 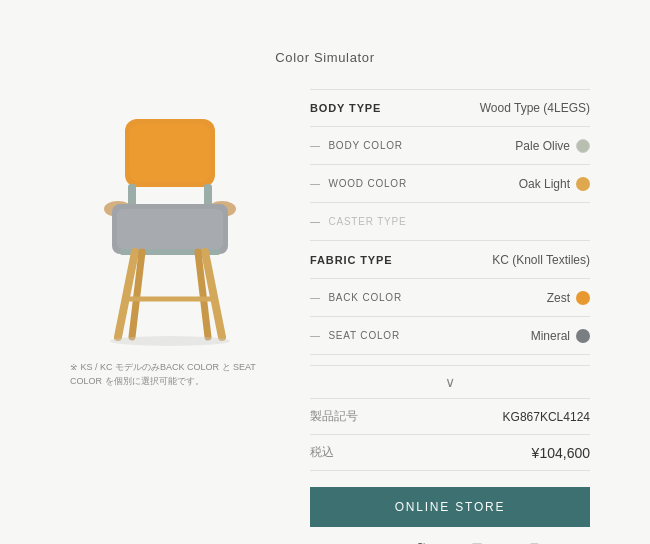 What do you see at coordinates (324, 58) in the screenshot?
I see `page-title: Color Simulator` at bounding box center [324, 58].